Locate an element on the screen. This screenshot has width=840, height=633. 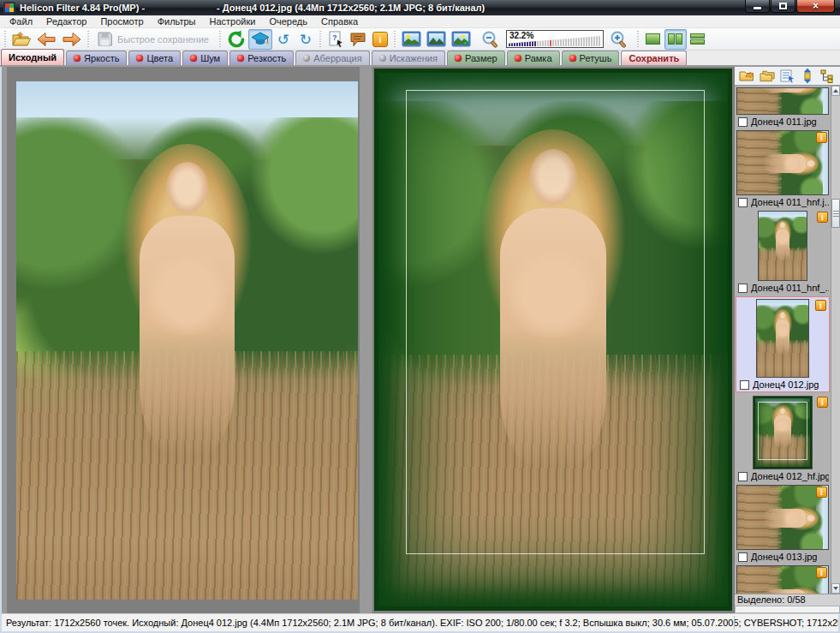
zoom-level-meter: 32.2% is located at coordinates (555, 39).